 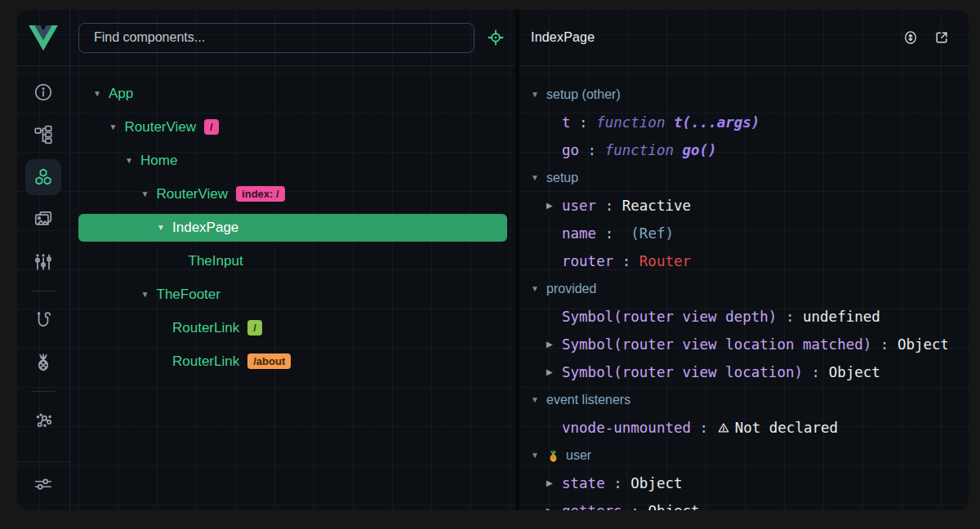 I want to click on state-row-Symbol-router-view-location-: ▶Symbol(router view location) : Object, so click(x=733, y=372).